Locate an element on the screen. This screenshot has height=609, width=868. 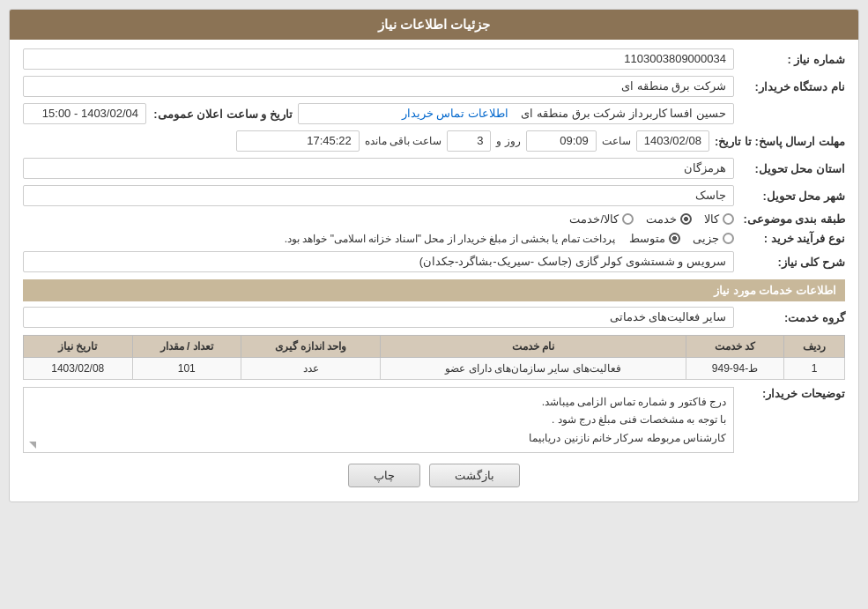
service-group-value: سایر فعالیت‌های خدماتی is located at coordinates (379, 317).